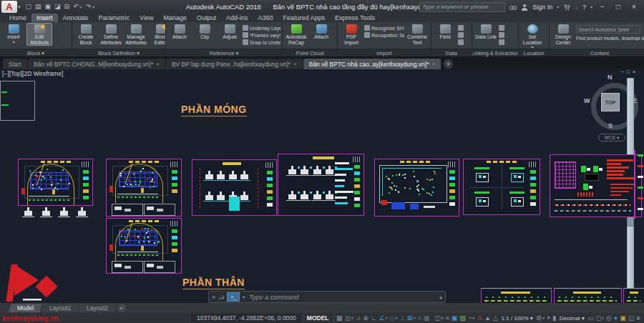 This screenshot has height=323, width=644. I want to click on annotation-scale-chip: 1:1 / 100%▾, so click(517, 319).